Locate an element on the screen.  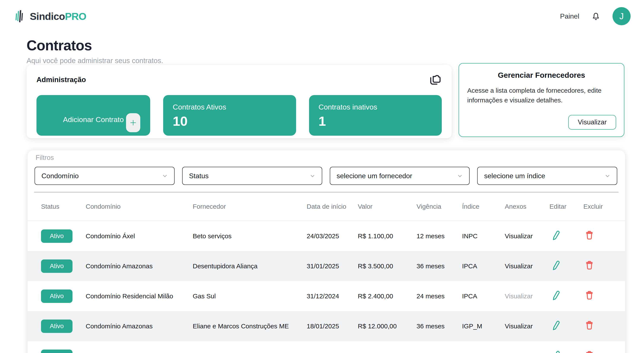
table-row: Ativo Condomínio Amazonas Desentupidora … is located at coordinates (326, 266).